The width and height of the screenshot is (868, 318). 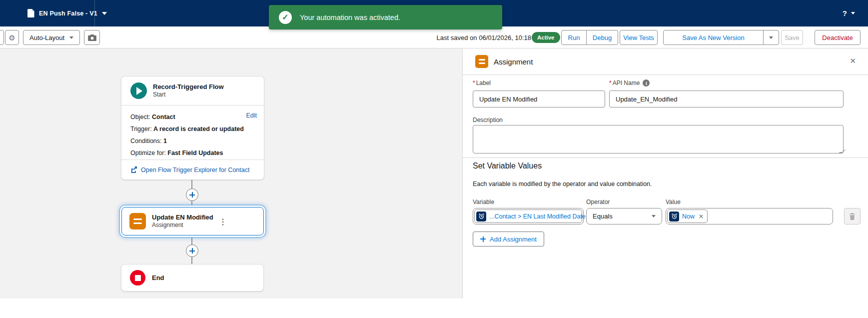 I want to click on operator-select: Equals, so click(x=624, y=216).